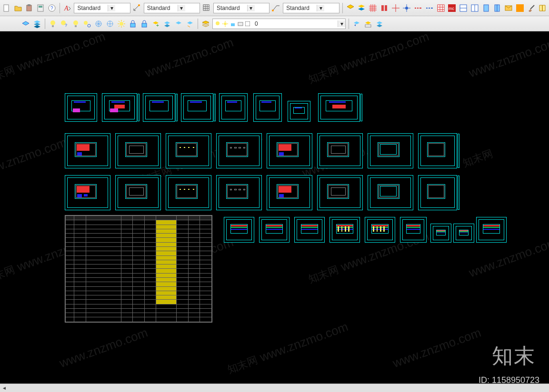 The height and width of the screenshot is (392, 549). What do you see at coordinates (311, 8) in the screenshot?
I see `mleader-style-dropdown: Standard ▾` at bounding box center [311, 8].